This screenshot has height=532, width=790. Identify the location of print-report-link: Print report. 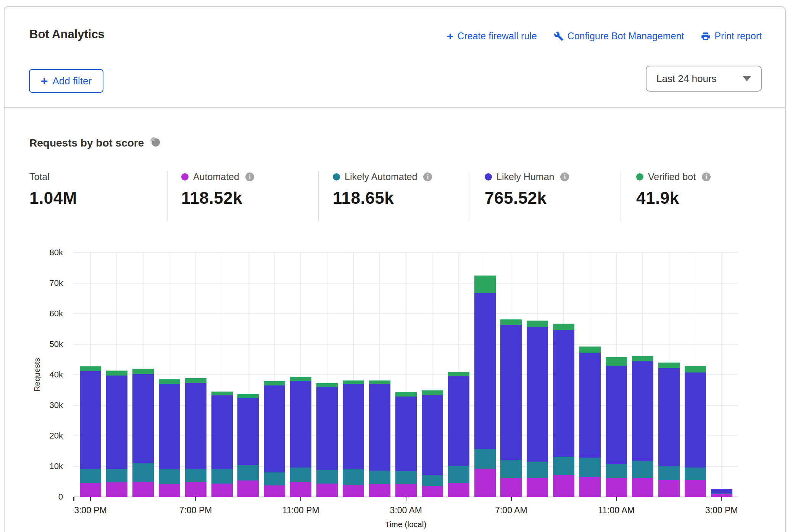
(731, 36).